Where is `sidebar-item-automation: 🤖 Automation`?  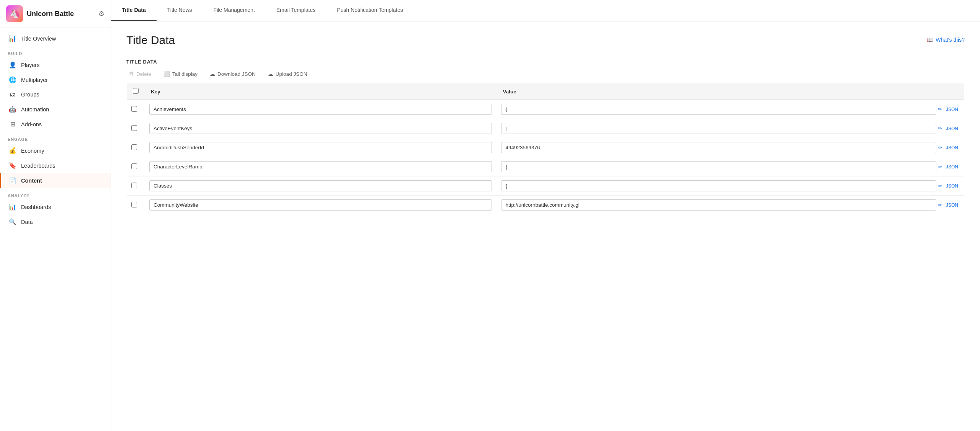 sidebar-item-automation: 🤖 Automation is located at coordinates (55, 109).